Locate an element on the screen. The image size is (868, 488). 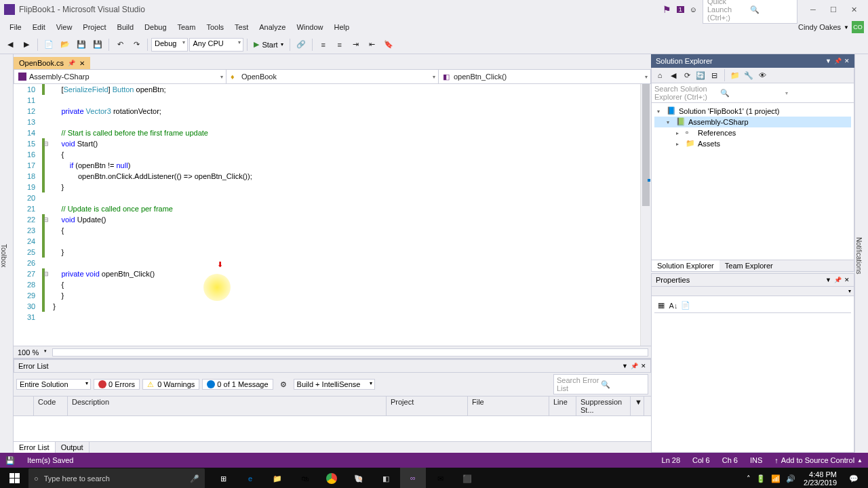
back-button: ◀ is located at coordinates (673, 75).